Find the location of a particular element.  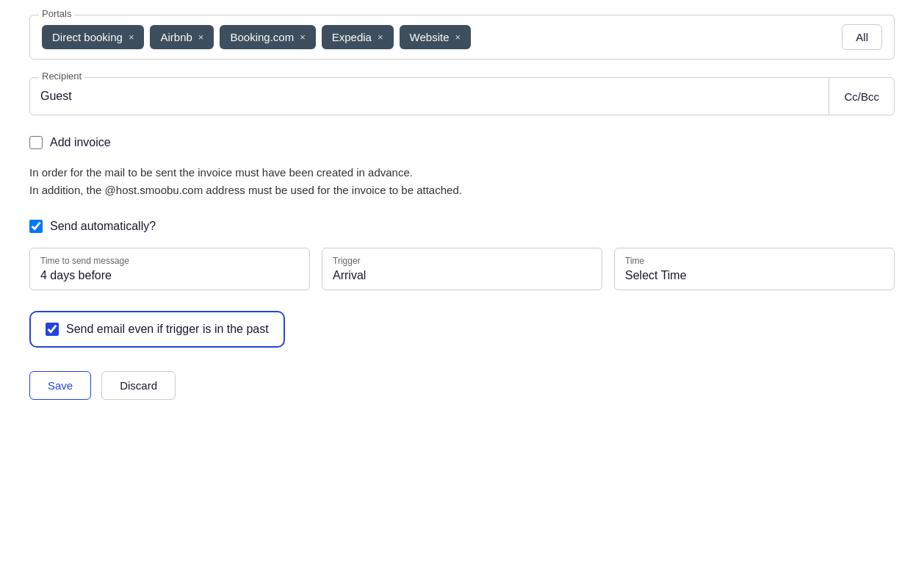

portal-tags: Direct booking × Airbnb × Booking.com × … is located at coordinates (439, 37).